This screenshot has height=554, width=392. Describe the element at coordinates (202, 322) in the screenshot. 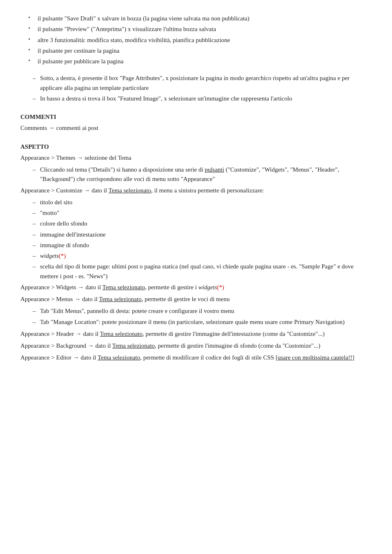

I see `menus-item-2: Tab "Manage Location": potete posizionar…` at that location.